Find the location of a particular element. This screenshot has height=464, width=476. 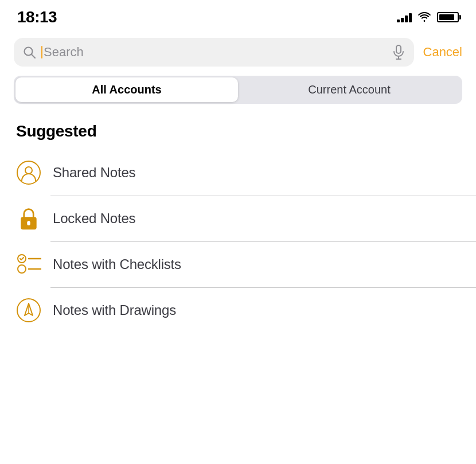

search-icon is located at coordinates (29, 52).